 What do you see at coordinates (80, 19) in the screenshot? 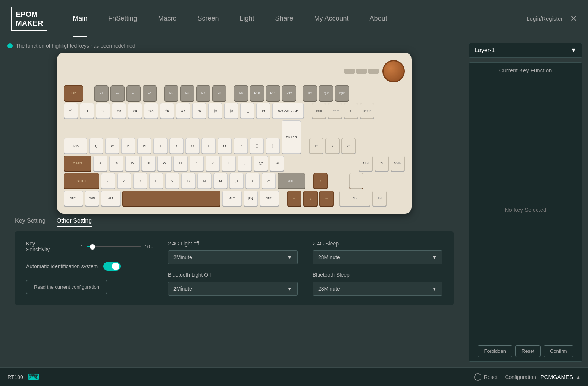
I see `nav-main: Main` at bounding box center [80, 19].